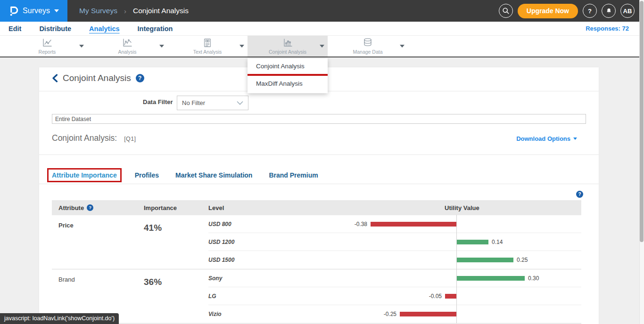 This screenshot has width=644, height=324. I want to click on level-name: USD 1500, so click(279, 260).